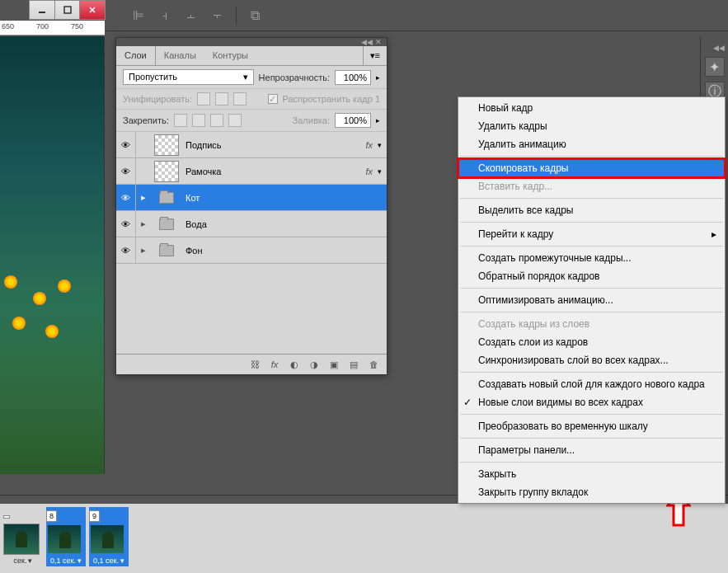  What do you see at coordinates (109, 537) in the screenshot?
I see `animation-frame: 90,1 сек.▾` at bounding box center [109, 537].